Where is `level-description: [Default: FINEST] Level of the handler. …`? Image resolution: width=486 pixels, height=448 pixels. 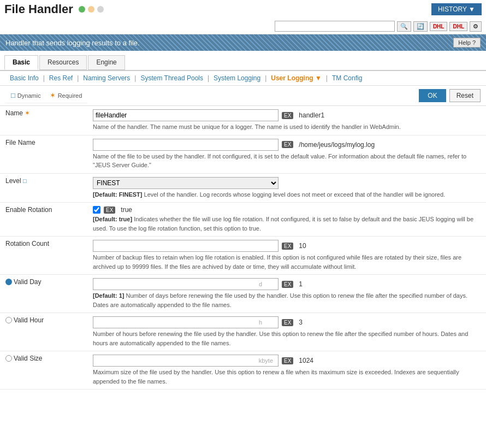
level-description: [Default: FINEST] Level of the handler. … is located at coordinates (287, 194).